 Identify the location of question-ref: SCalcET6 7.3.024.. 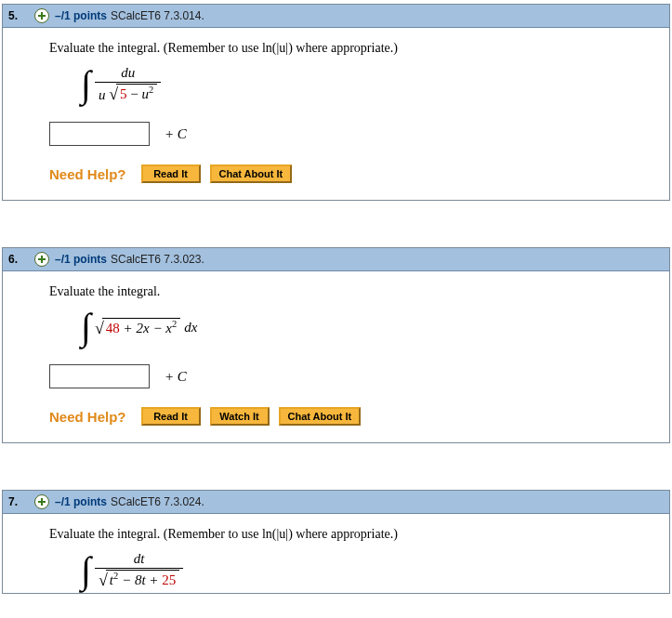
(158, 502).